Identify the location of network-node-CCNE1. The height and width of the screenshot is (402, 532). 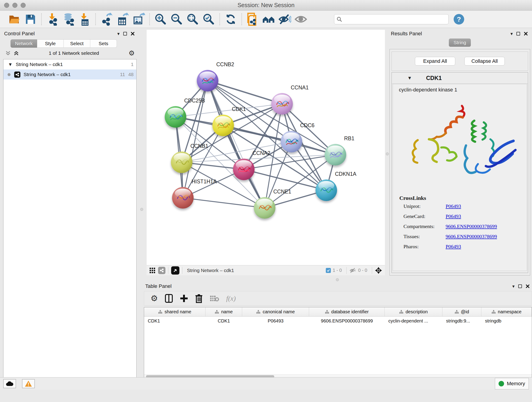
(265, 208).